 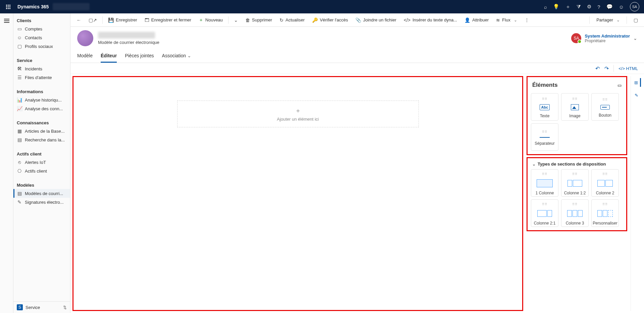 I want to click on help-icon: ?, so click(x=599, y=7).